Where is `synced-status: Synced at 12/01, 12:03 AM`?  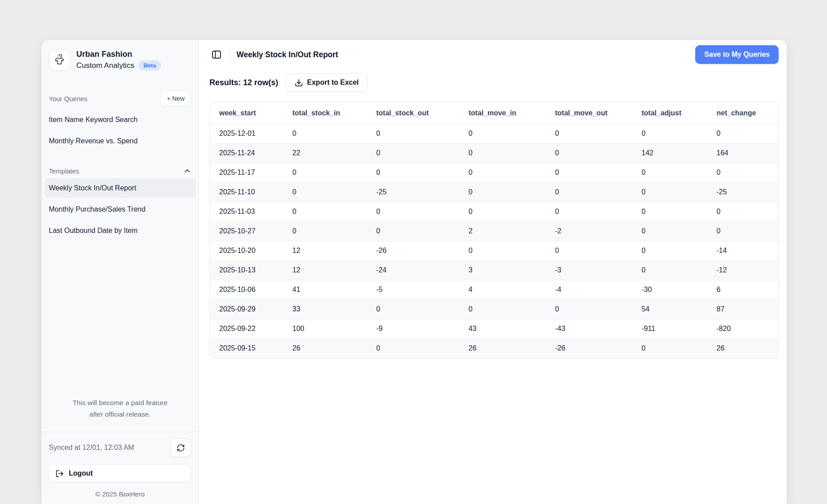
synced-status: Synced at 12/01, 12:03 AM is located at coordinates (91, 448).